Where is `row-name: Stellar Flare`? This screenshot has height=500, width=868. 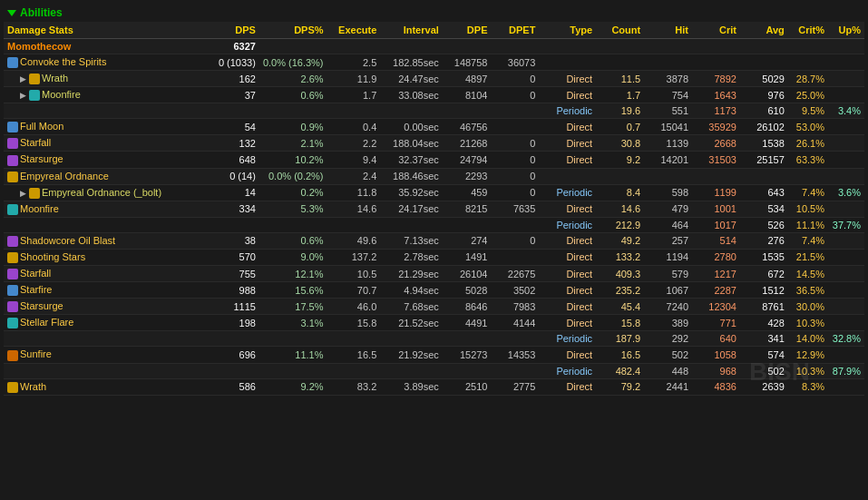
row-name: Stellar Flare is located at coordinates (105, 323).